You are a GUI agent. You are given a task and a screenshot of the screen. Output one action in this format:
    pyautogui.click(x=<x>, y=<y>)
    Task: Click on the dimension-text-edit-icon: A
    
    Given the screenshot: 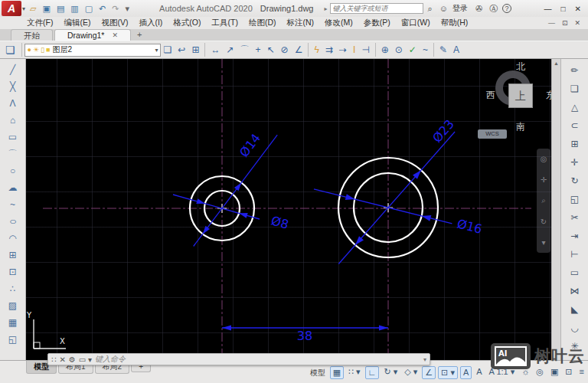 What is the action you would take?
    pyautogui.click(x=456, y=50)
    